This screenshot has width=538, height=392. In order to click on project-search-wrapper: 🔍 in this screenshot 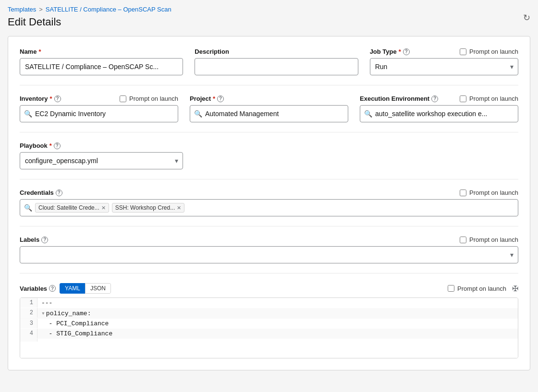, I will do `click(269, 114)`.